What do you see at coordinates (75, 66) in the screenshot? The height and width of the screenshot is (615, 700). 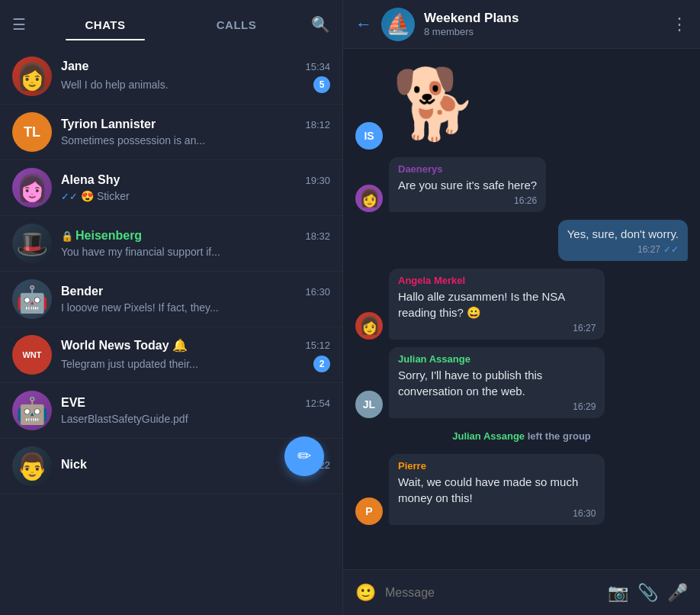 I see `chat-name: Jane` at bounding box center [75, 66].